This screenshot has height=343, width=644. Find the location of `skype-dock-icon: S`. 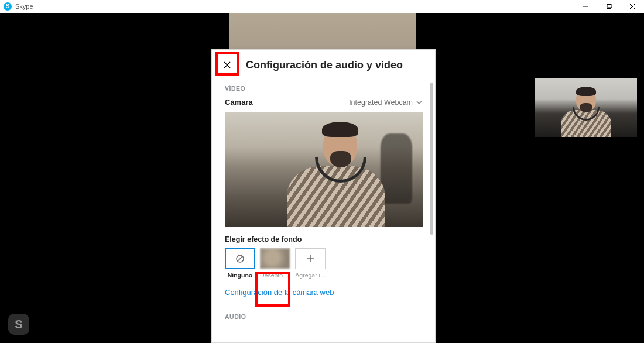

skype-dock-icon: S is located at coordinates (19, 324).